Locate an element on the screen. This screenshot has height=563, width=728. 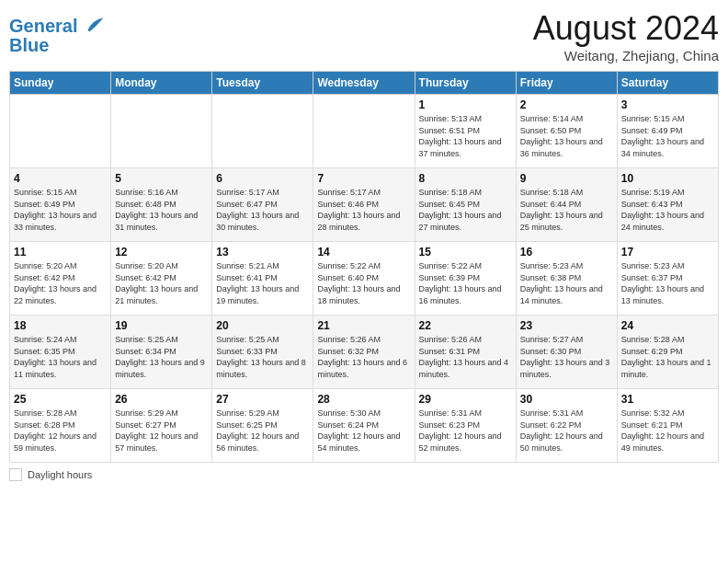
title-block: August 2024 Weitang, Zhejiang, China is located at coordinates (626, 37).